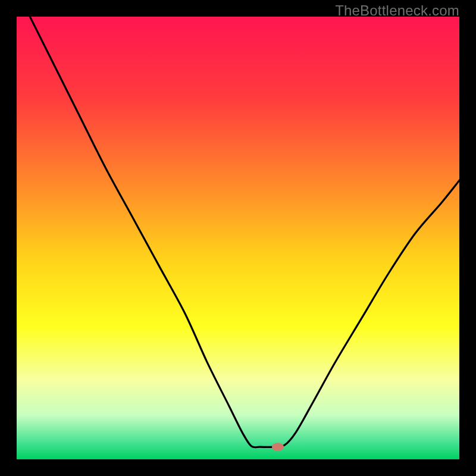 The width and height of the screenshot is (476, 476). I want to click on optimal-point-marker, so click(278, 447).